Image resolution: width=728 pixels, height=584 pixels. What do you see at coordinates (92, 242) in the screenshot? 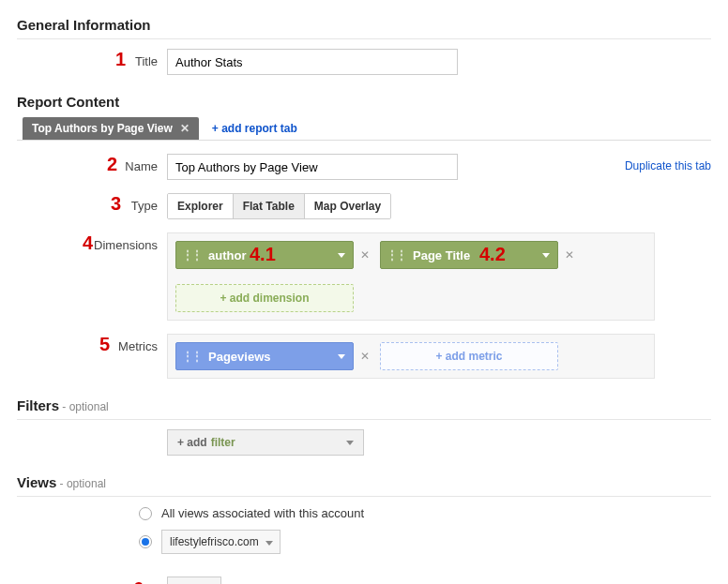
I see `dimensions-label: Dimensions 4` at bounding box center [92, 242].